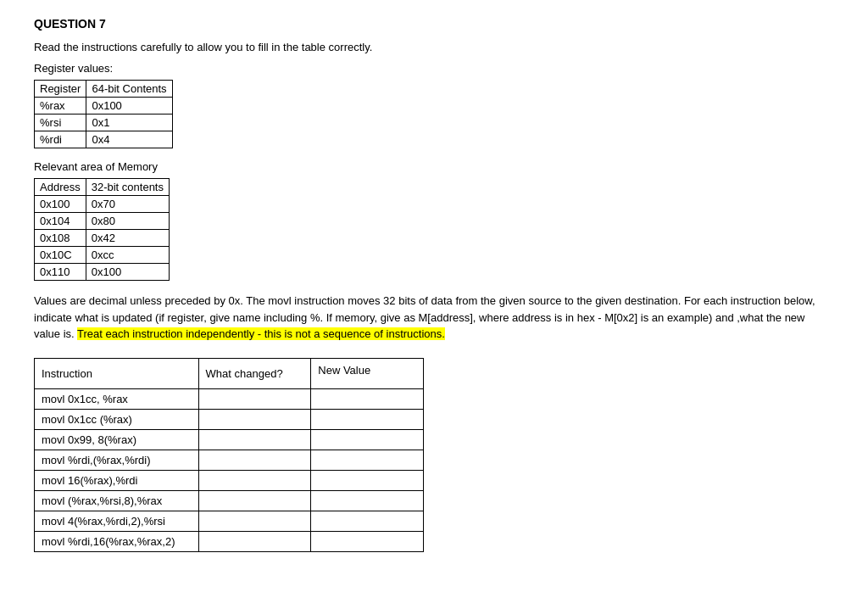  What do you see at coordinates (229, 460) in the screenshot?
I see `table-row: movl %rdi,(%rax,%rdi)` at bounding box center [229, 460].